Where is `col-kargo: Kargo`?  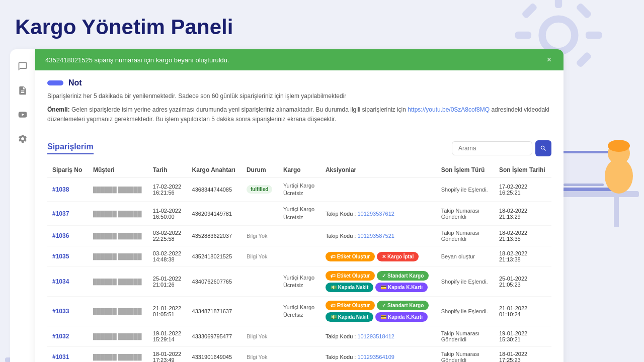 col-kargo: Kargo is located at coordinates (299, 170).